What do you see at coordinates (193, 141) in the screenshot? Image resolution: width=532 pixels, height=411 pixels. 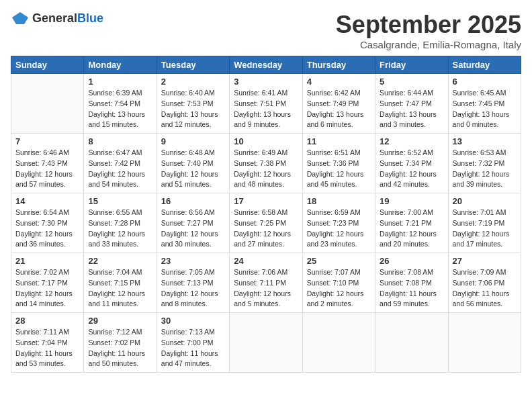 I see `day-number: 9` at bounding box center [193, 141].